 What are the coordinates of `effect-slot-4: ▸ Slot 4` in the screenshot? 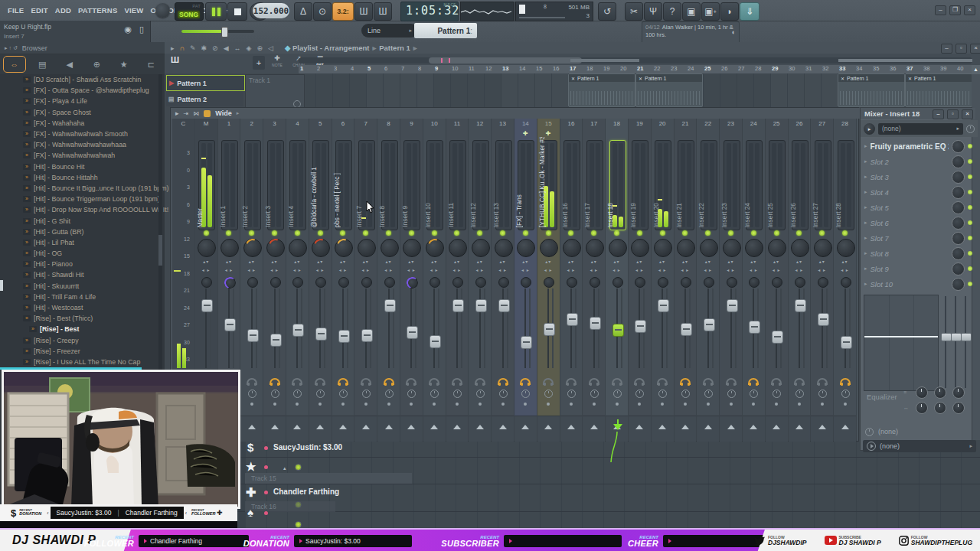 It's located at (918, 192).